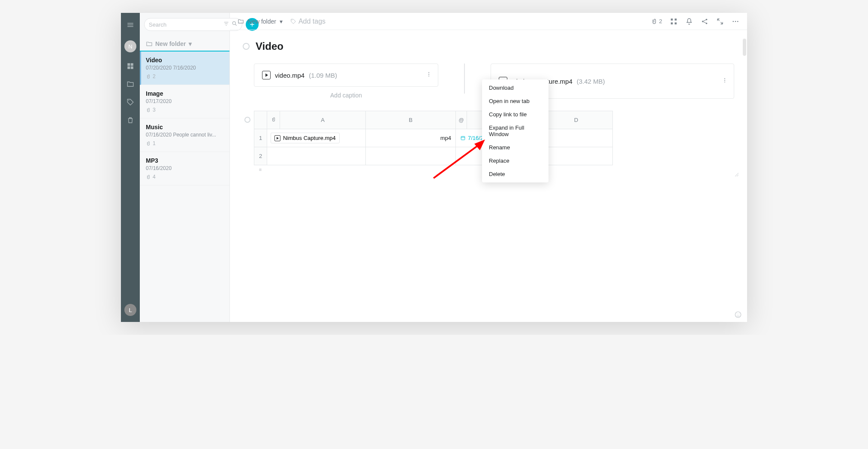 This screenshot has height=449, width=868. I want to click on filter-icon, so click(226, 24).